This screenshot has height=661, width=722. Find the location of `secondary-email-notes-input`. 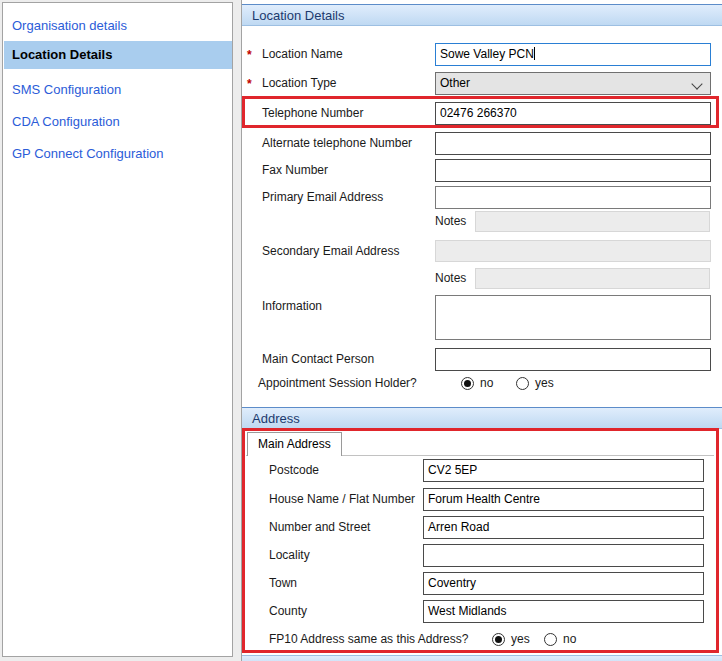

secondary-email-notes-input is located at coordinates (592, 278).